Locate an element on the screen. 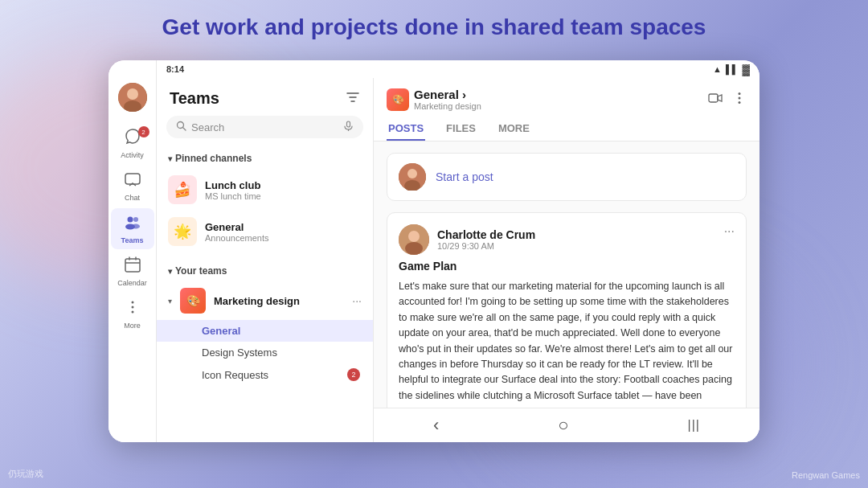 The width and height of the screenshot is (868, 488). tabs: POSTS FILES MORE is located at coordinates (567, 129).